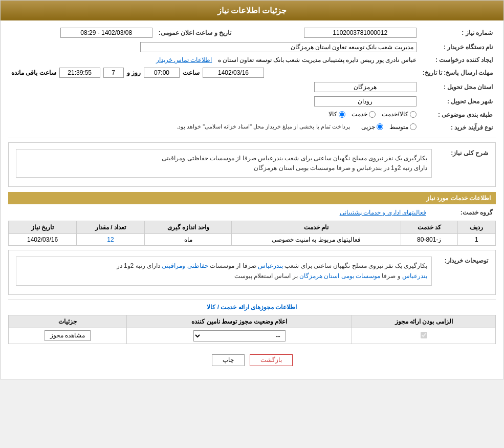  What do you see at coordinates (333, 114) in the screenshot?
I see `label-kala: کالا` at bounding box center [333, 114].